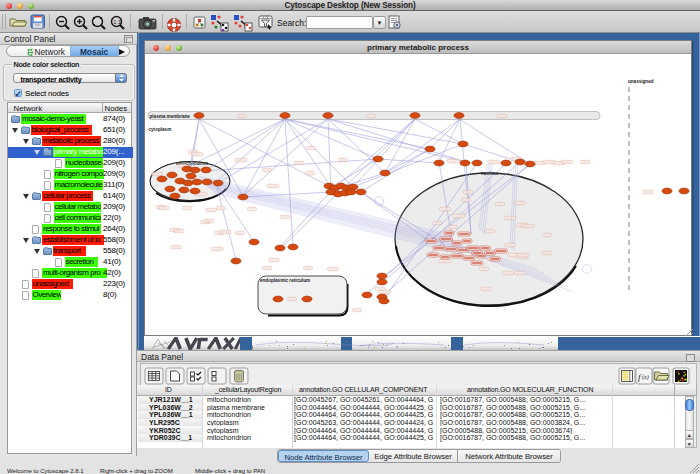  I want to click on svg-text: endoplasmic reticulum, so click(285, 280).